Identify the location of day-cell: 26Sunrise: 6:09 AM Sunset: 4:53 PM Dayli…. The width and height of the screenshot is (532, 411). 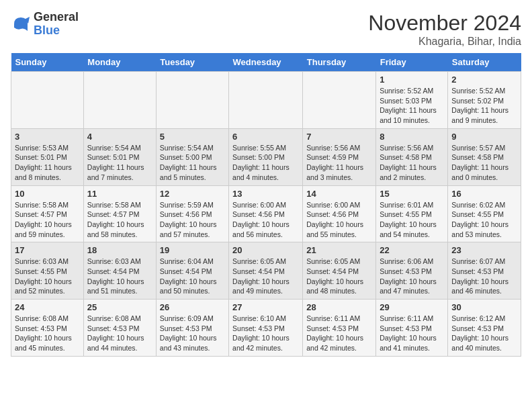
(192, 328).